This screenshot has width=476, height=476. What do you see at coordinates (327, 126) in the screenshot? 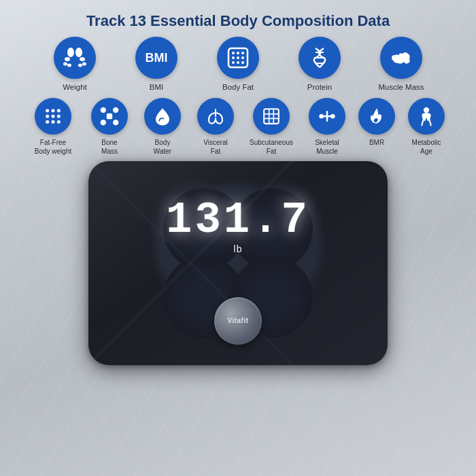
I see `icon-item-skeletal: SkeletalMuscle` at bounding box center [327, 126].